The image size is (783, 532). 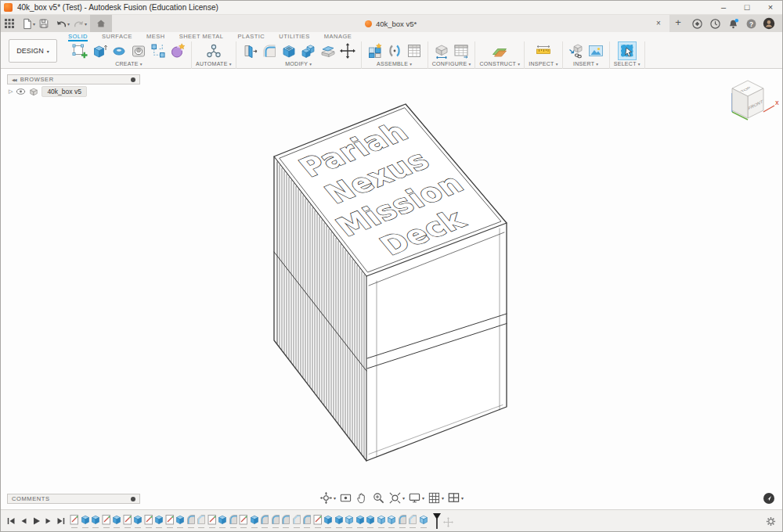 I want to click on step-back-icon, so click(x=23, y=521).